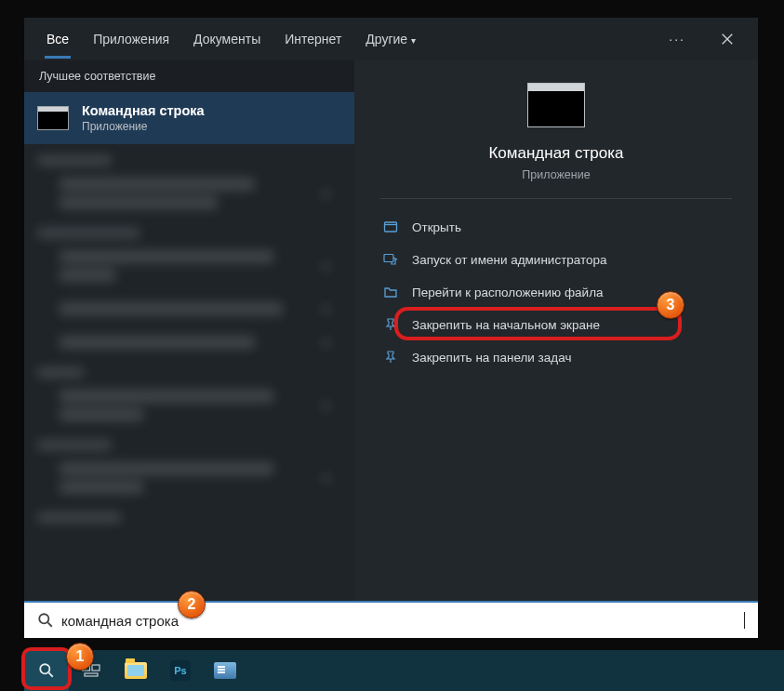 The width and height of the screenshot is (784, 691). What do you see at coordinates (556, 357) in the screenshot?
I see `action-pin-taskbar: Закрепить на панели задач` at bounding box center [556, 357].